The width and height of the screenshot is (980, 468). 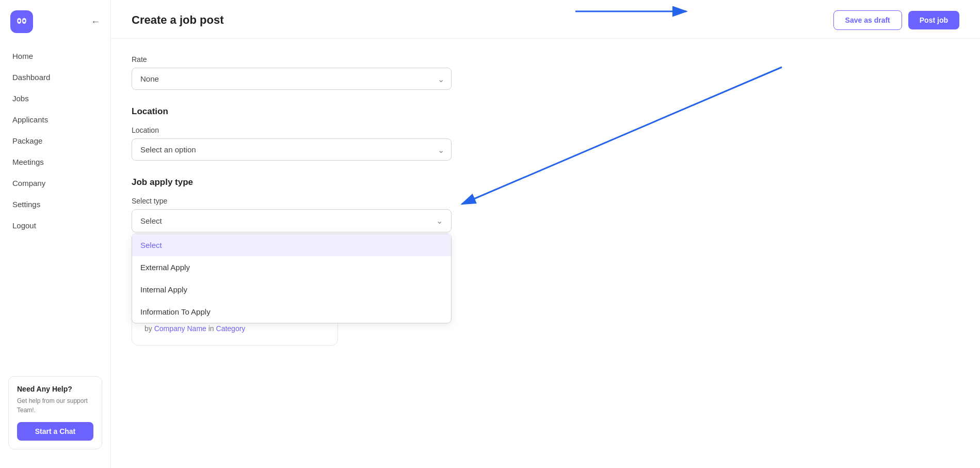 What do you see at coordinates (150, 79) in the screenshot?
I see `rate-value: None` at bounding box center [150, 79].